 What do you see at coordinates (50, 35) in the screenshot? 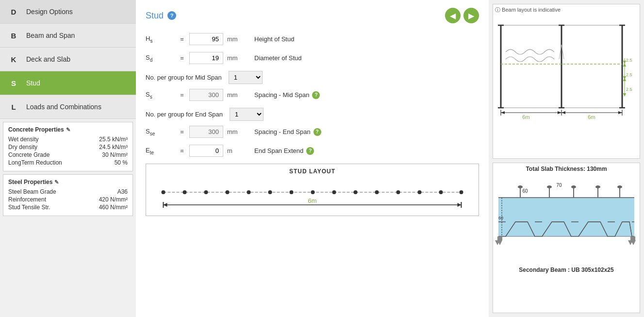
I see `sidebar-label-beam: Beam and Span` at bounding box center [50, 35].